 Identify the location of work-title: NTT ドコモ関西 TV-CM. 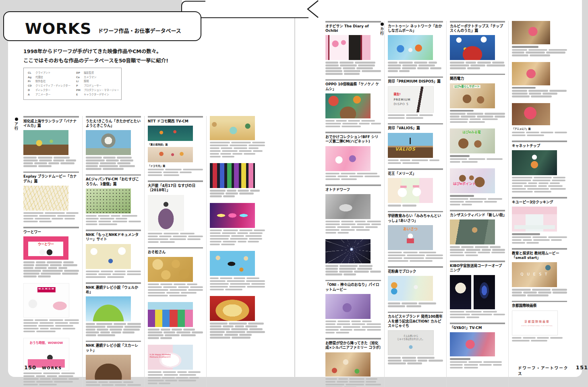
(176, 122).